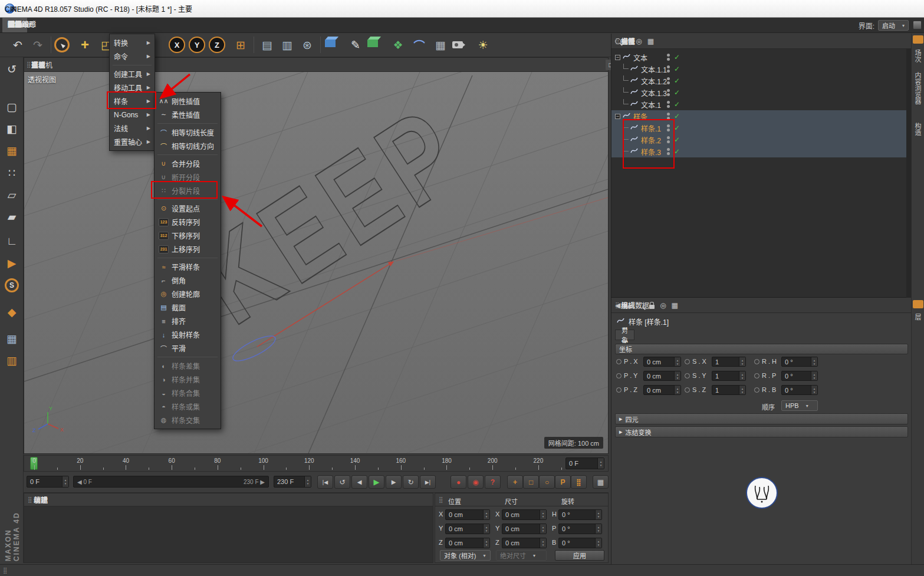 This screenshot has height=576, width=924. What do you see at coordinates (531, 482) in the screenshot?
I see `key-scale-button: □` at bounding box center [531, 482].